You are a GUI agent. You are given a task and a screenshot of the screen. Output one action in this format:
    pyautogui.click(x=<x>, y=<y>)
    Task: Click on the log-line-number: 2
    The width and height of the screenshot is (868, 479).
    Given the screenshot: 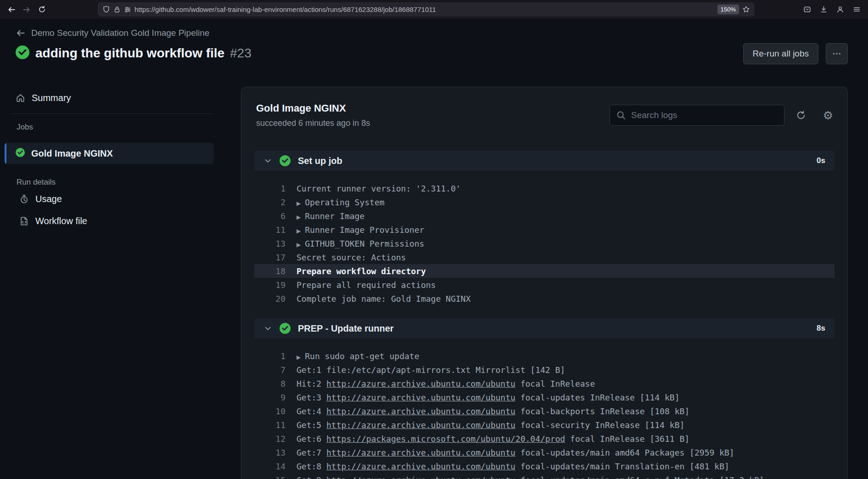 What is the action you would take?
    pyautogui.click(x=270, y=202)
    